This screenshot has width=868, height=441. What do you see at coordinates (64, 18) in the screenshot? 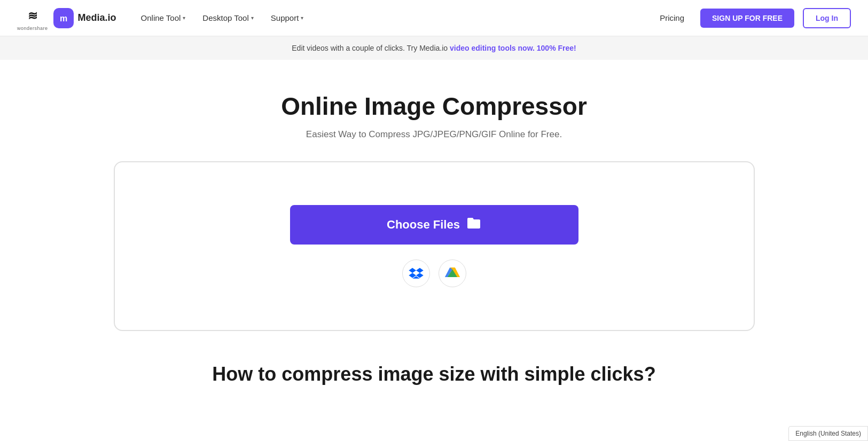
I see `media-io-icon: m` at bounding box center [64, 18].